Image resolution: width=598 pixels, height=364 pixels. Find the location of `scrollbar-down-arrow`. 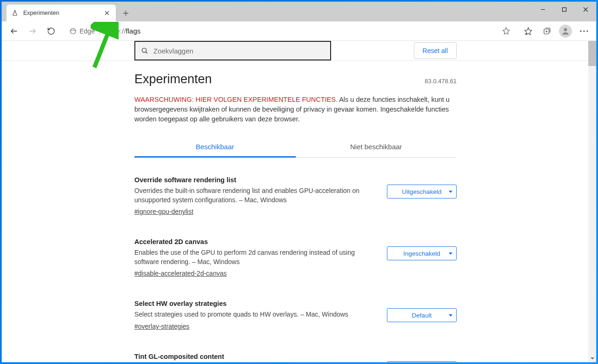

scrollbar-down-arrow is located at coordinates (592, 358).